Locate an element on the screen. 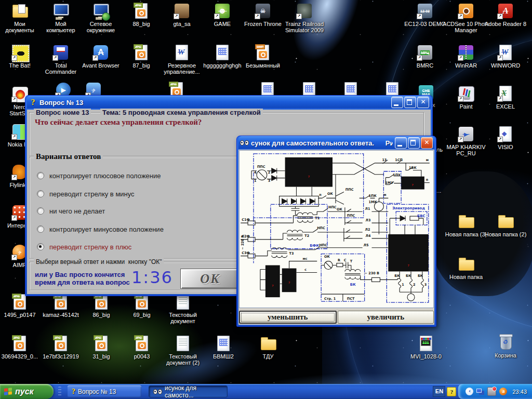 The width and height of the screenshot is (532, 399). desktop-icon-excel: XEXCEL is located at coordinates (506, 98).